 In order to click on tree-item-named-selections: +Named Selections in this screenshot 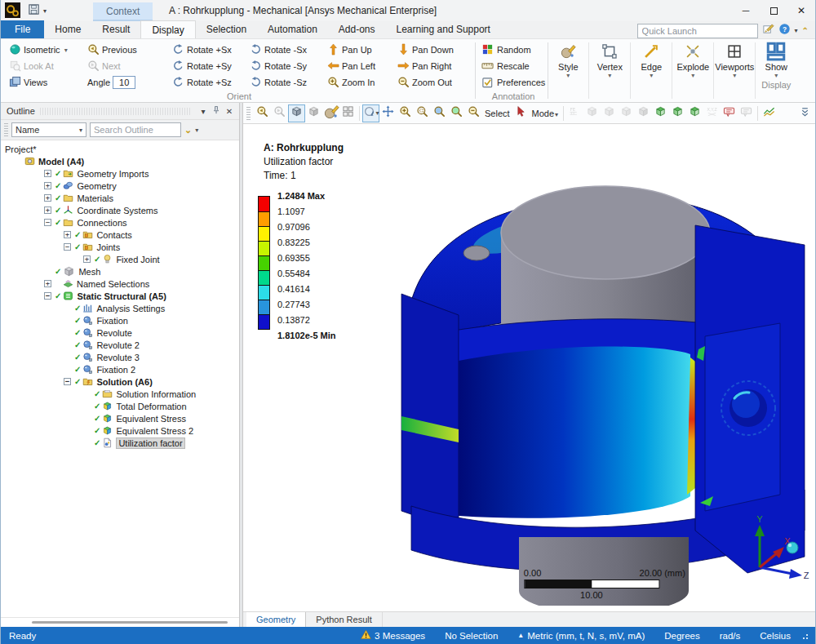, I will do `click(120, 284)`.